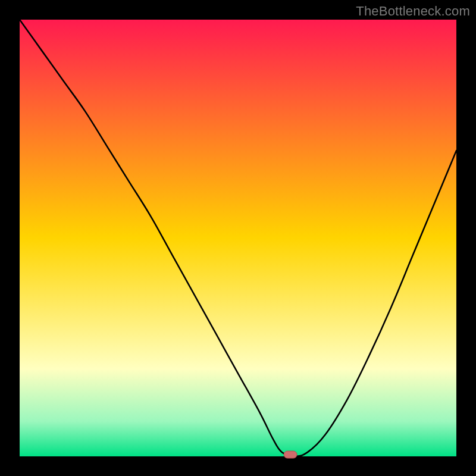 The image size is (476, 476). I want to click on watermark-text: TheBottleneck.com, so click(413, 11).